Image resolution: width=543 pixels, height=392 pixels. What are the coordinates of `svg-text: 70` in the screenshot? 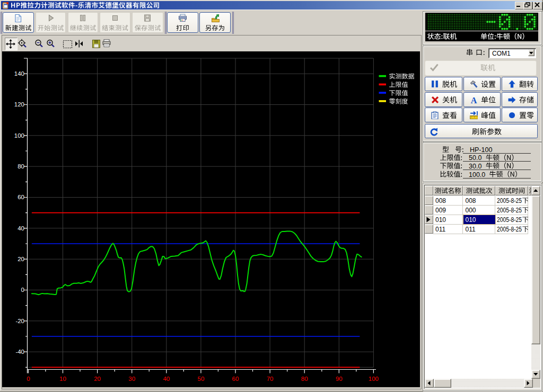 It's located at (270, 379).